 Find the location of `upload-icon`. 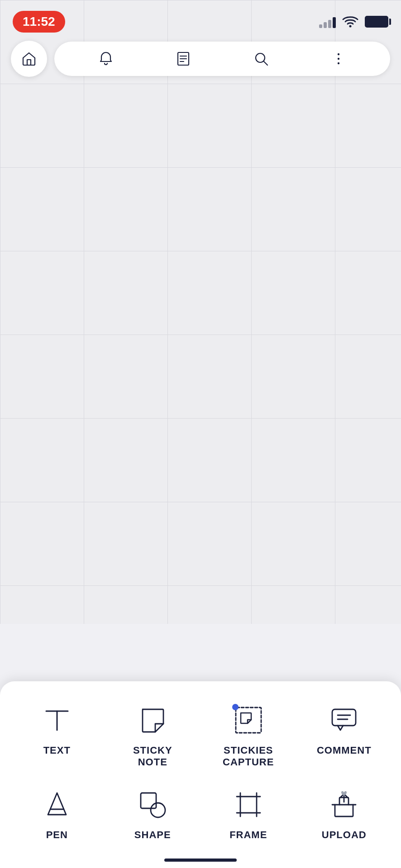

upload-icon is located at coordinates (344, 805).